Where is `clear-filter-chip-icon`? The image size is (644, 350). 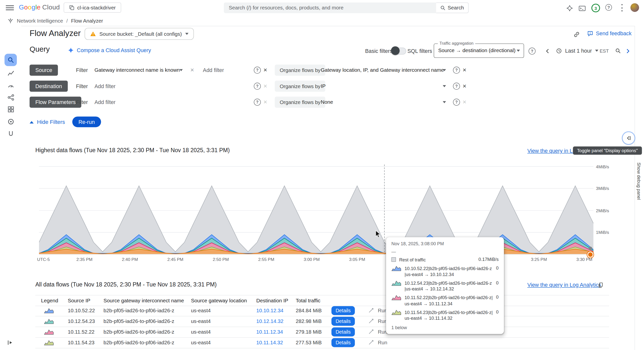 clear-filter-chip-icon is located at coordinates (192, 70).